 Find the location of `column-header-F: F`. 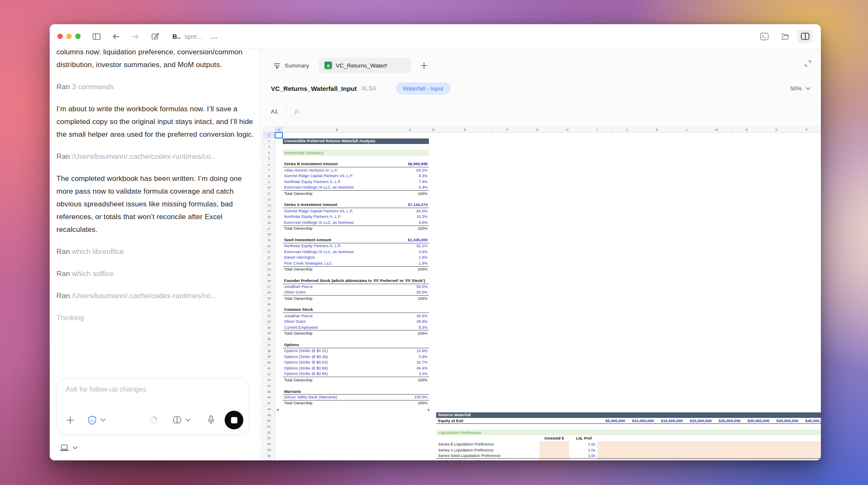

column-header-F: F is located at coordinates (507, 130).